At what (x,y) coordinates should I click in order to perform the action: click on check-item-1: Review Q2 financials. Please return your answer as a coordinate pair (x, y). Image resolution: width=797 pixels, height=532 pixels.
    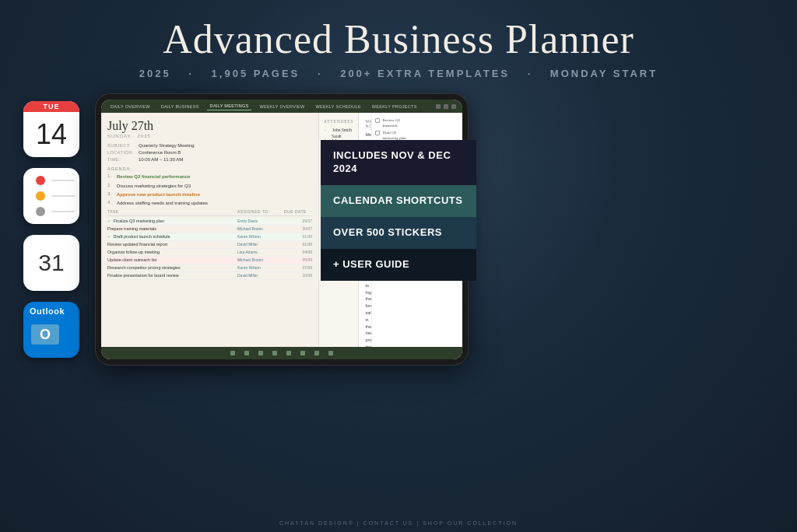
    Looking at the image, I should click on (393, 123).